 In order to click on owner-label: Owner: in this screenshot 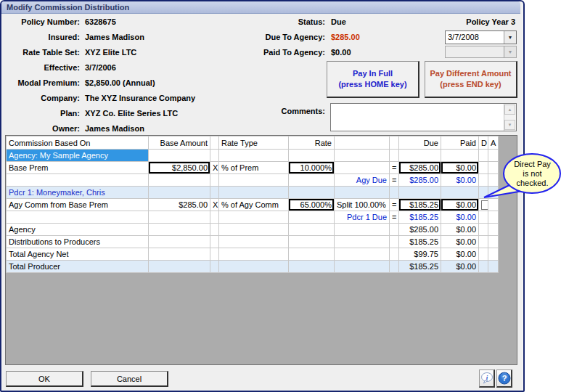, I will do `click(43, 128)`.